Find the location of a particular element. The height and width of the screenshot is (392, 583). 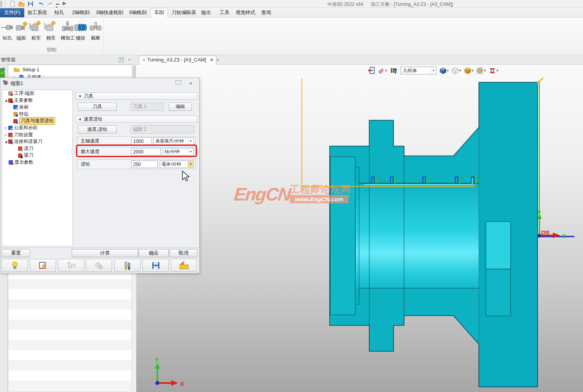

wireframe-display: ▾ is located at coordinates (457, 70).